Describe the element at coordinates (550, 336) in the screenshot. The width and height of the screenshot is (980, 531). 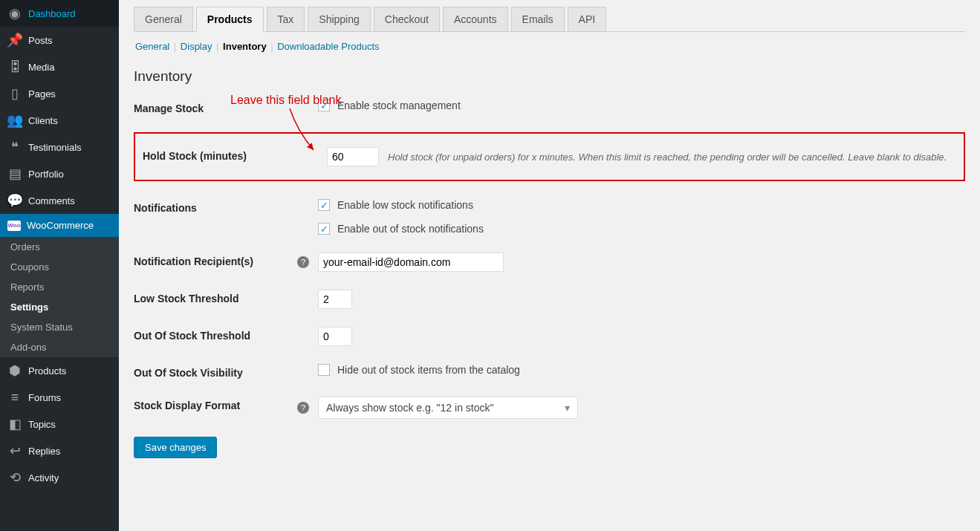
I see `oos-thresh-row: Out Of Stock Threshold` at that location.